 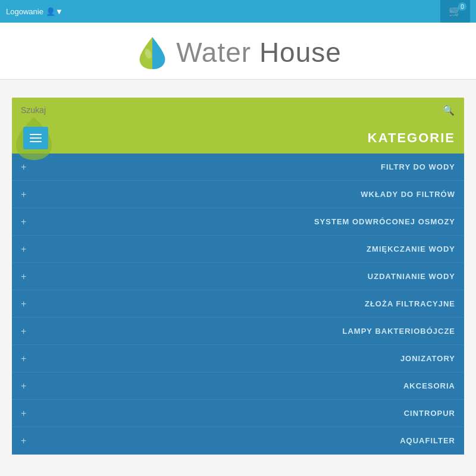 What do you see at coordinates (238, 195) in the screenshot?
I see `category-item: WKŁADY DO FILTRÓW +` at bounding box center [238, 195].